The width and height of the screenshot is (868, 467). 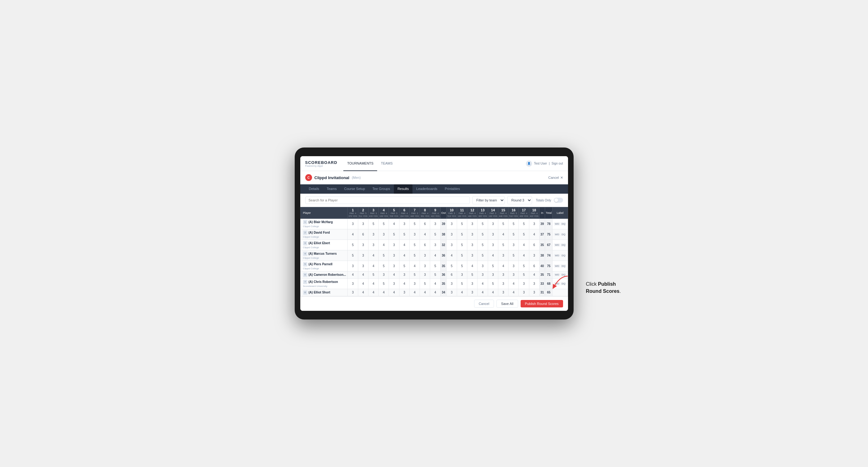 I want to click on tab-course-setup: Course Setup, so click(x=354, y=189).